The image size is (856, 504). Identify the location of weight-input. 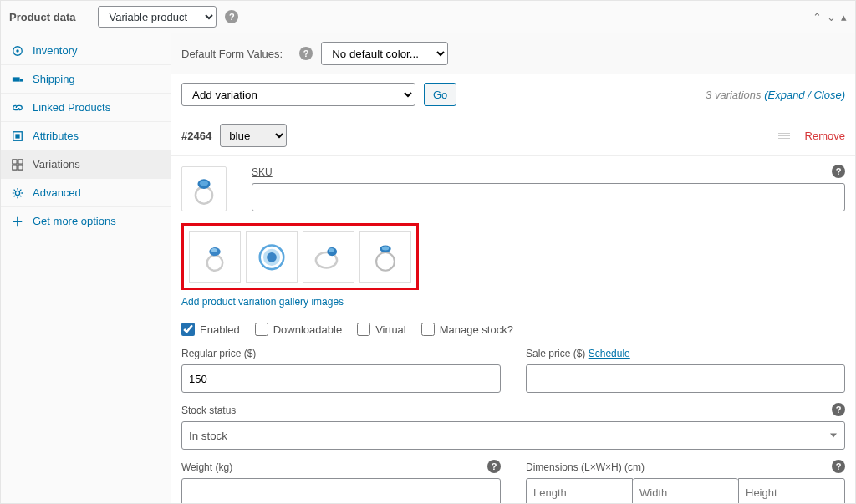
(341, 491).